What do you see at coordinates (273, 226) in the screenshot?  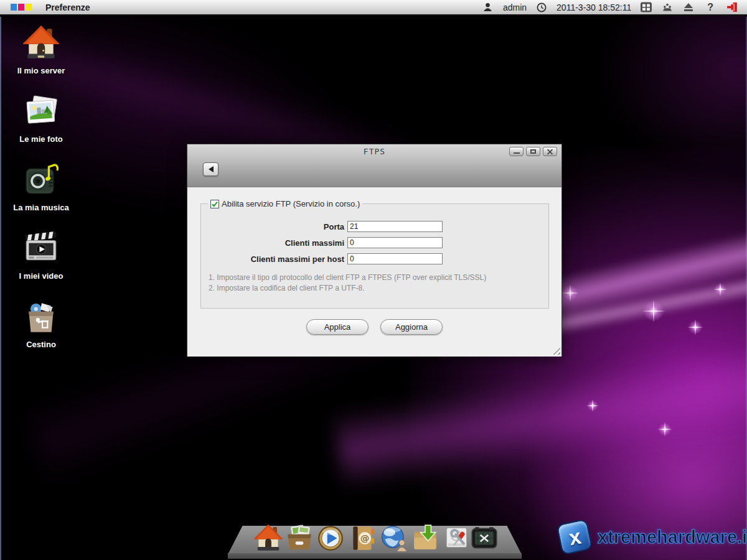 I see `port-label: Porta` at bounding box center [273, 226].